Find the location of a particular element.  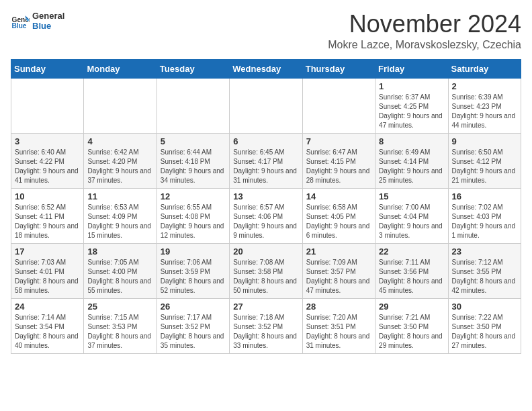

calendar-cell: 2Sunrise: 6:39 AM Sunset: 4:23 PM Daylig… is located at coordinates (484, 105).